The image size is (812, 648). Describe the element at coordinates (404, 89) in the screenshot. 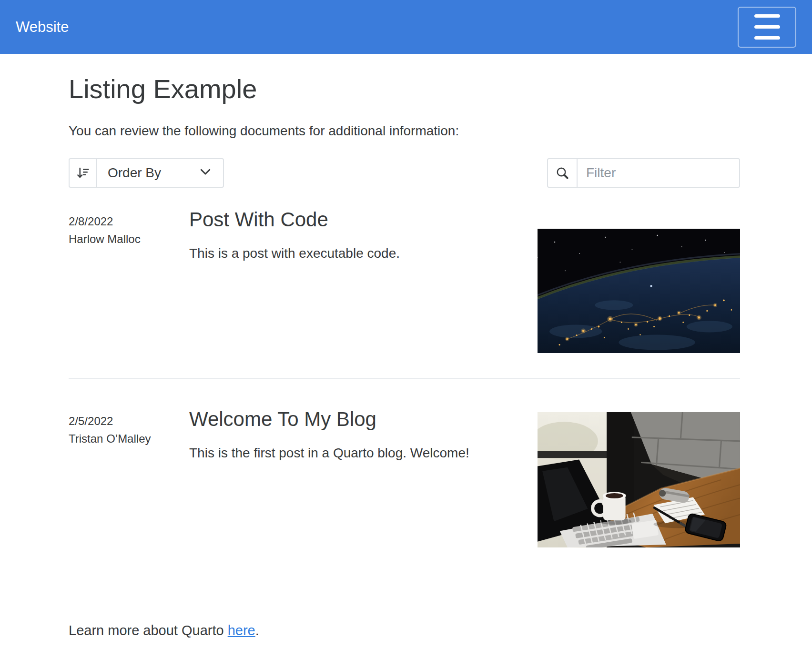

I see `page-title: Listing Example` at that location.